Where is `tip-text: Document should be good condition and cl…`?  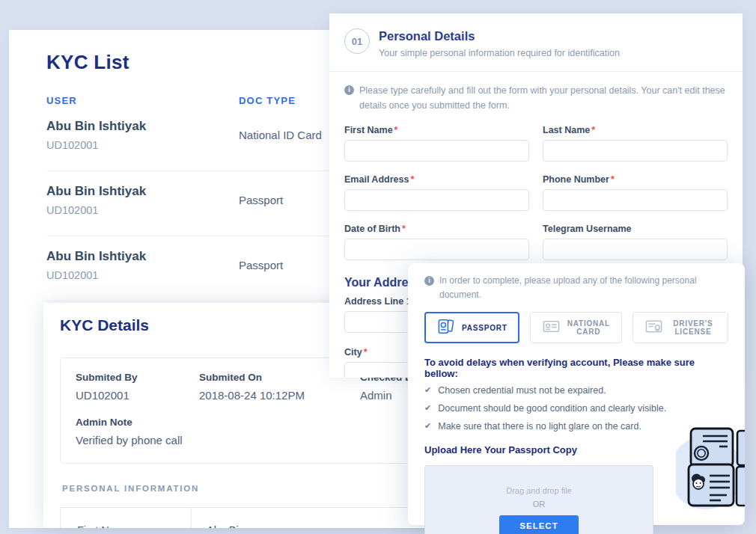 tip-text: Document should be good condition and cl… is located at coordinates (552, 409).